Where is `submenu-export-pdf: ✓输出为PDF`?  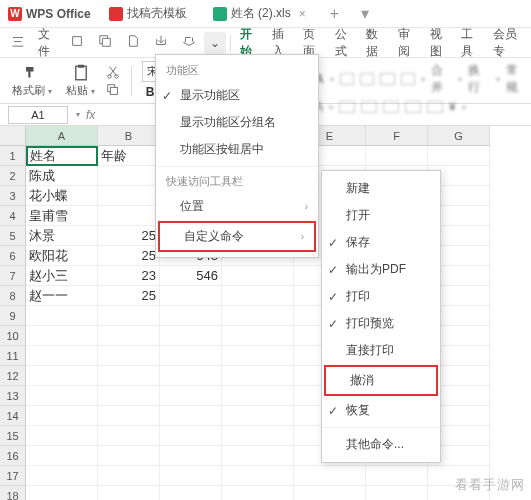 submenu-export-pdf: ✓输出为PDF is located at coordinates (381, 270).